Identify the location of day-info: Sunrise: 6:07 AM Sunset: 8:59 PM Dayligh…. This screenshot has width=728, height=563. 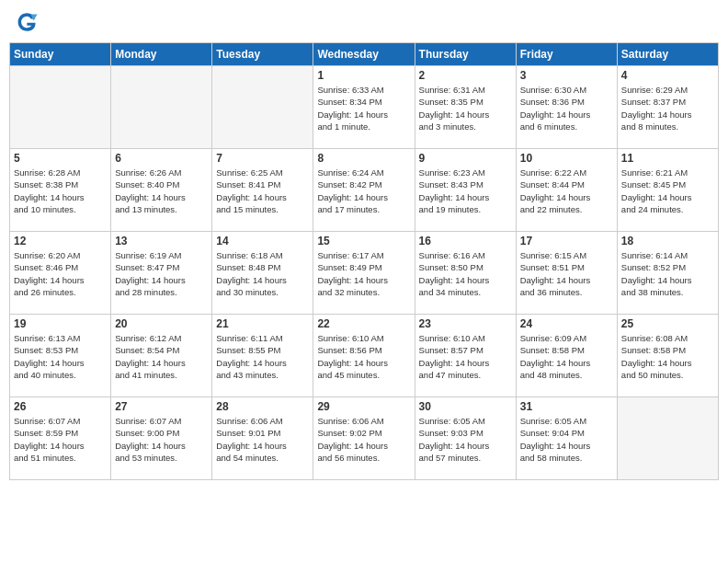
(61, 440).